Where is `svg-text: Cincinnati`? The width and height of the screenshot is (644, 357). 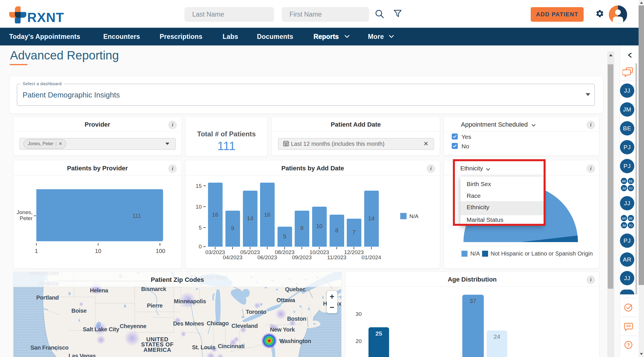 svg-text: Cincinnati is located at coordinates (231, 346).